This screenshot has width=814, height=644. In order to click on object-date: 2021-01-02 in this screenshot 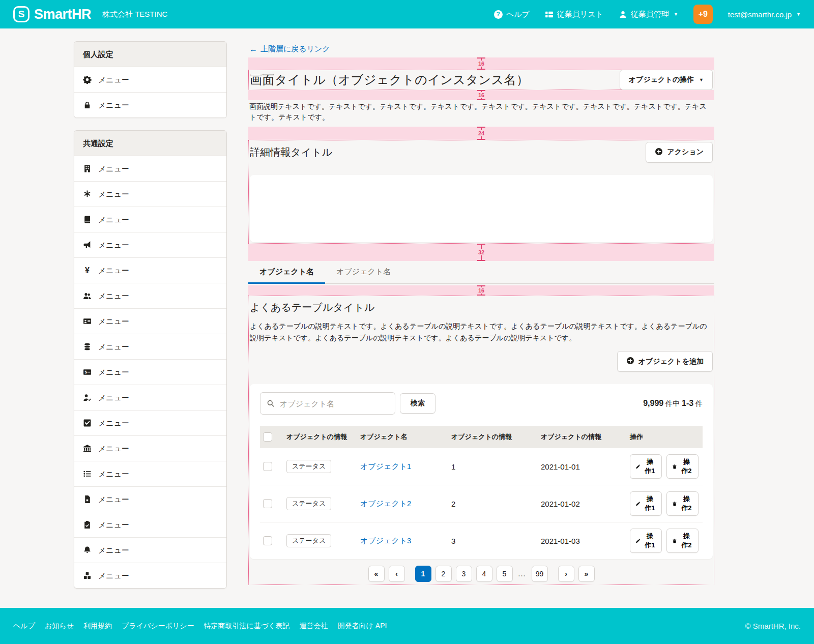, I will do `click(581, 504)`.